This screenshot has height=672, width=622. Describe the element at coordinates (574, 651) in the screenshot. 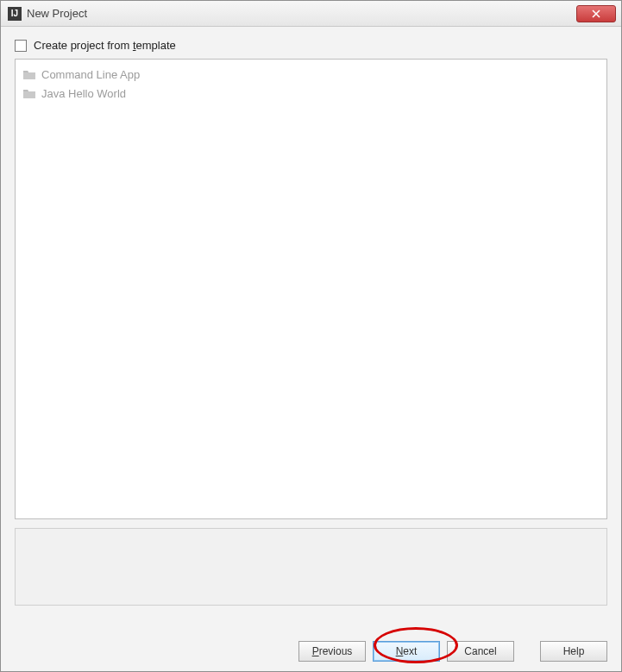

I see `help-button: Help` at that location.